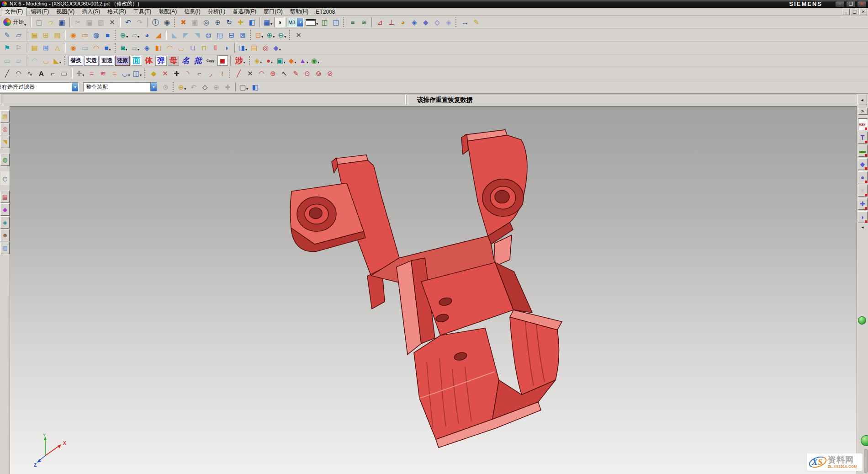 This screenshot has width=868, height=474. Describe the element at coordinates (266, 48) in the screenshot. I see `surface-tool-3: ◎` at that location.